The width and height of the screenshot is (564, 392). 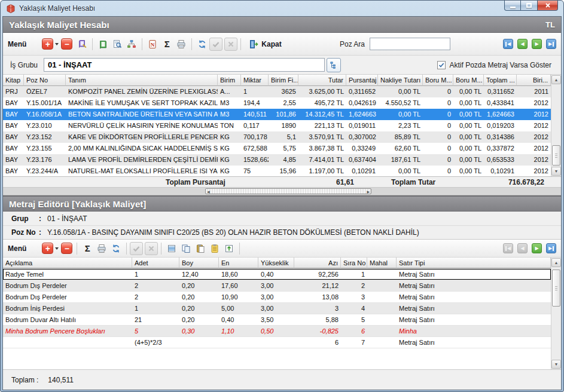 What do you see at coordinates (500, 160) in the screenshot?
I see `cell: 0,653533` at bounding box center [500, 160].